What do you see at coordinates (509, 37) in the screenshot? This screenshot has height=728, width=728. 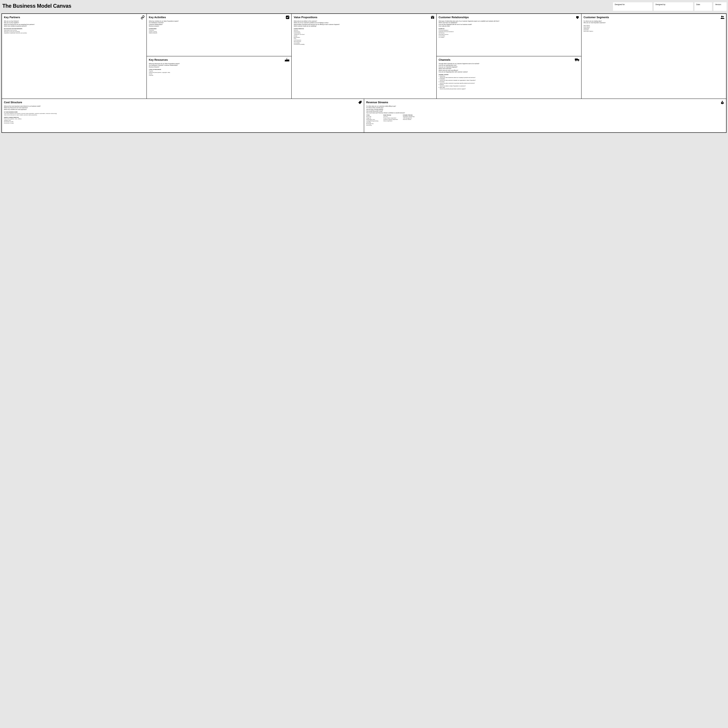 I see `cr-i: Co-creation` at bounding box center [509, 37].